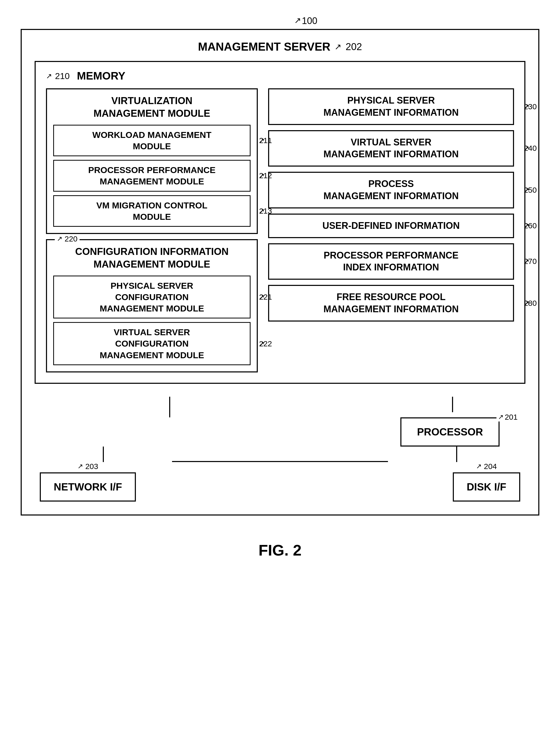  I want to click on proc-perf-module-text: PROCESSOR PERFORMANCEMANAGEMENT MODULE, so click(152, 176).